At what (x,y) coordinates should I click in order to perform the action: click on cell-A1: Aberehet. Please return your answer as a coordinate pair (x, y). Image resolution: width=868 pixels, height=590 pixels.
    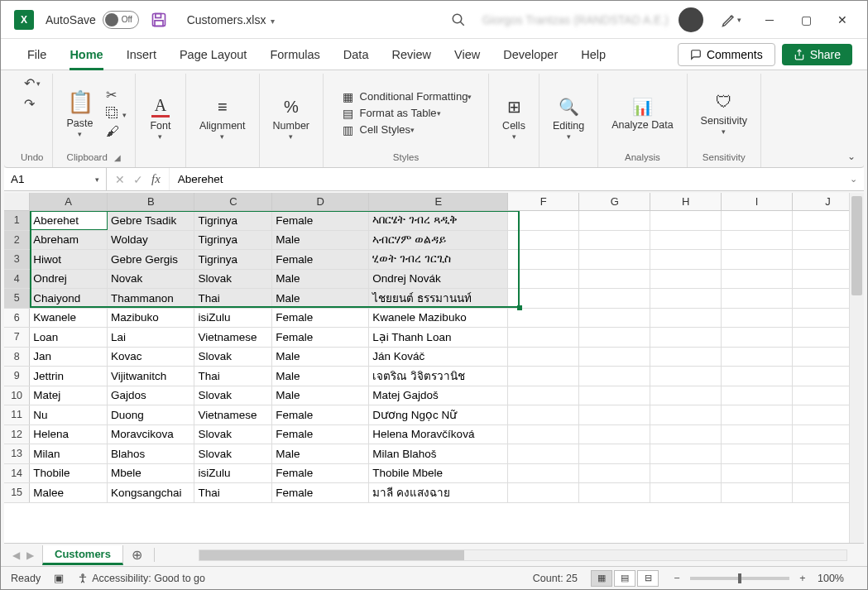
    Looking at the image, I should click on (69, 220).